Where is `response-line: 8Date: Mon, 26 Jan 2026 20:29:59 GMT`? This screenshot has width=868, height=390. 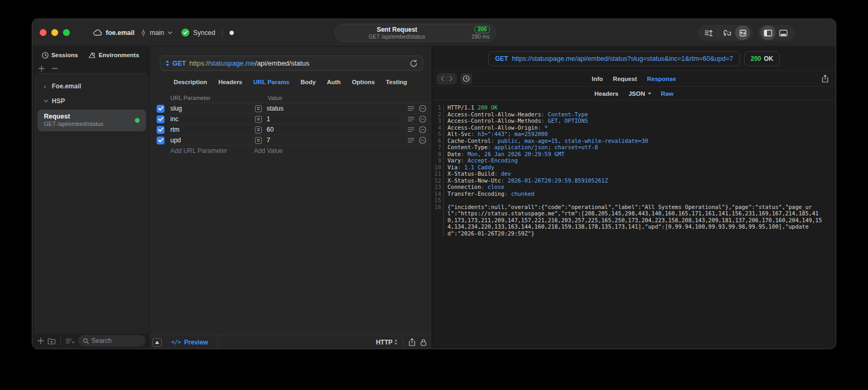
response-line: 8Date: Mon, 26 Jan 2026 20:29:59 GMT is located at coordinates (628, 155).